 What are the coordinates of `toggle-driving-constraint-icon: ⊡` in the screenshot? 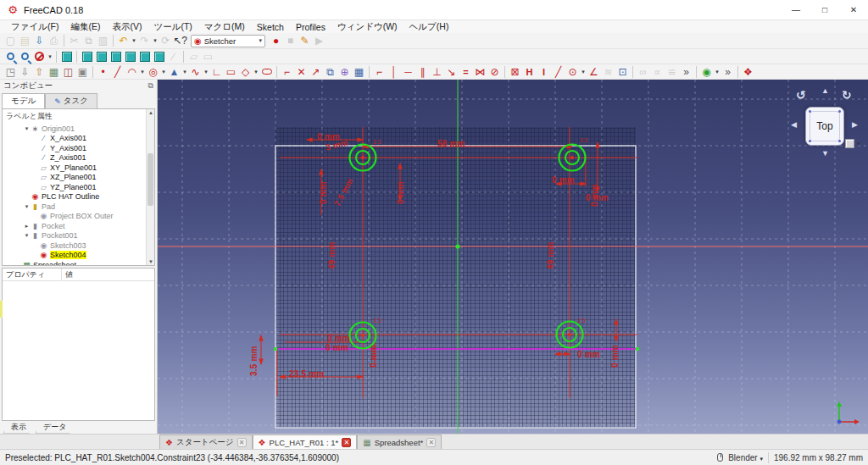 It's located at (622, 72).